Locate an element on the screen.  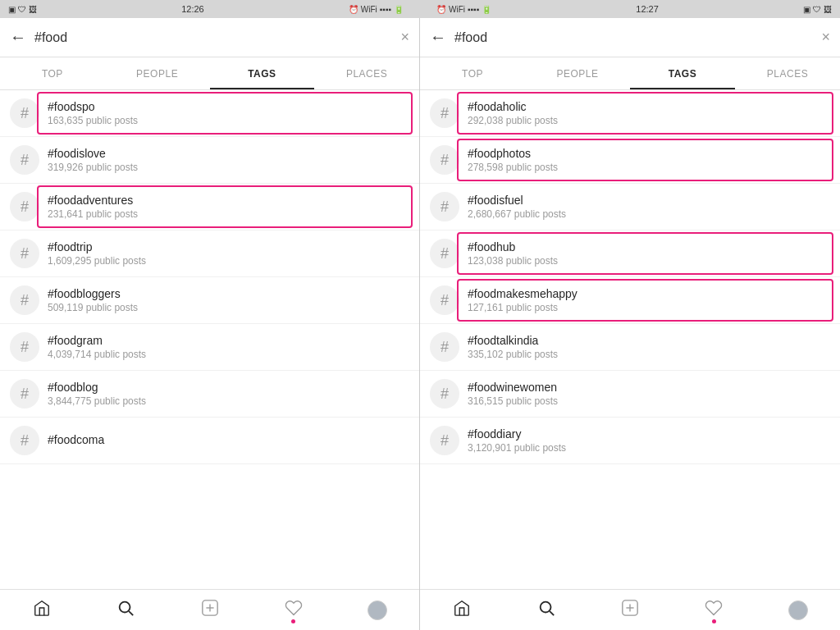
right-tag-count-foodhub: 123,038 public posts is located at coordinates (649, 261).